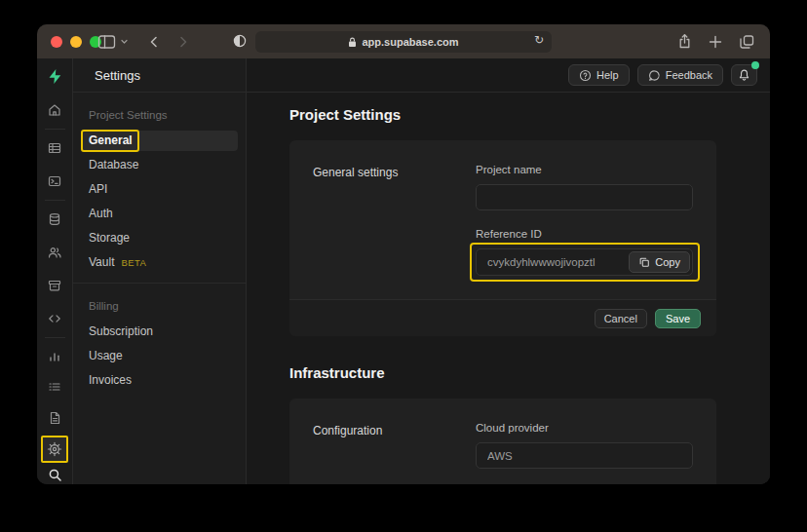  What do you see at coordinates (585, 234) in the screenshot?
I see `reference-id-label: Reference ID` at bounding box center [585, 234].